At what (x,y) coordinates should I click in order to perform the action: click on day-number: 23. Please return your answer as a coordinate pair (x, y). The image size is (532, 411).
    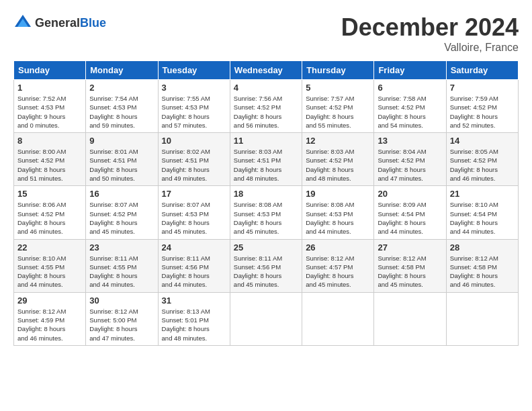
    Looking at the image, I should click on (122, 247).